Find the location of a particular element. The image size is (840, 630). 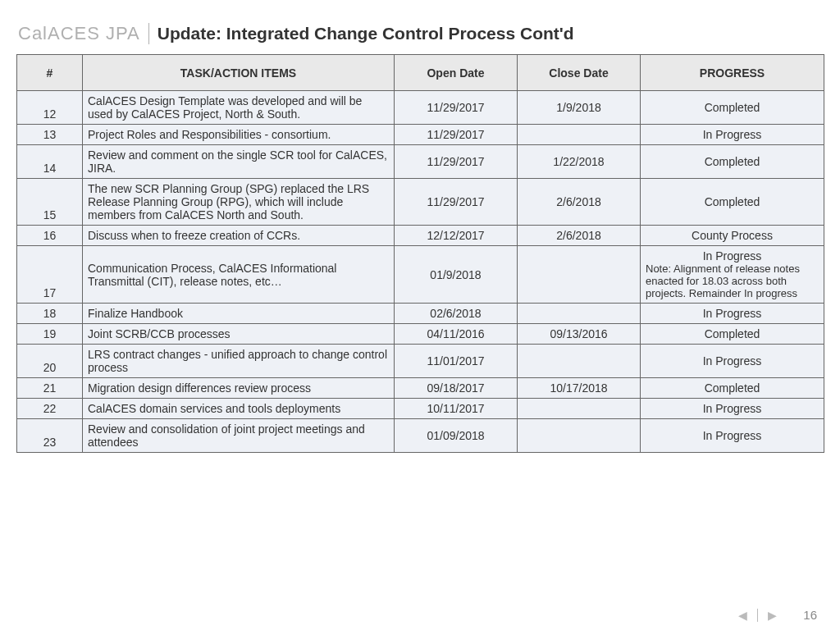

table-row: 20LRS contract changes - unified approac… is located at coordinates (421, 361).